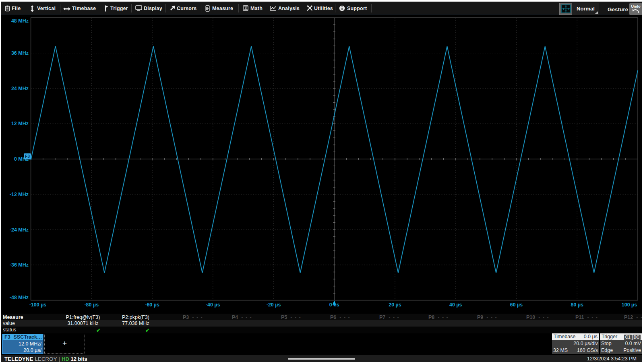 This screenshot has height=364, width=643. Describe the element at coordinates (630, 305) in the screenshot. I see `svg-text: 100 µs` at that location.